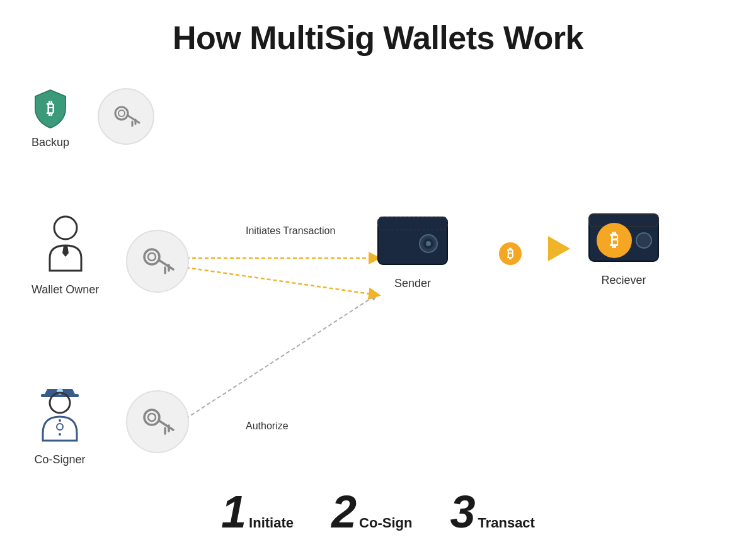  I want to click on receiver-group: ₿ Reciever, so click(624, 245).